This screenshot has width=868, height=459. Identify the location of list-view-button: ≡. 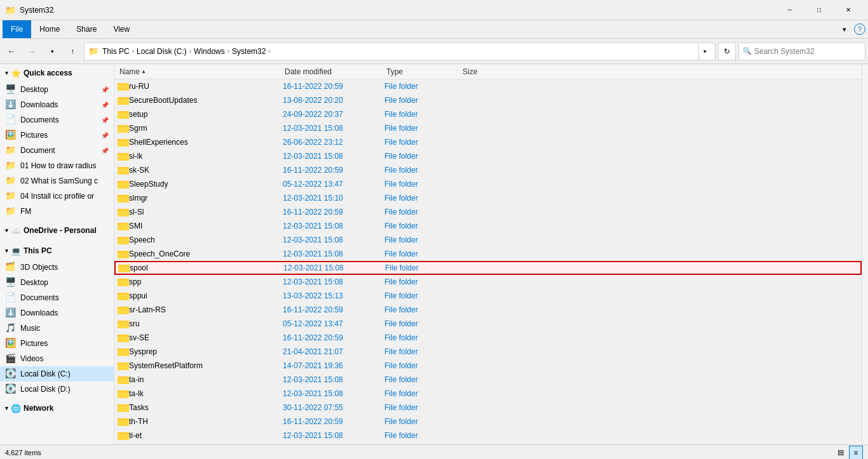
(856, 453).